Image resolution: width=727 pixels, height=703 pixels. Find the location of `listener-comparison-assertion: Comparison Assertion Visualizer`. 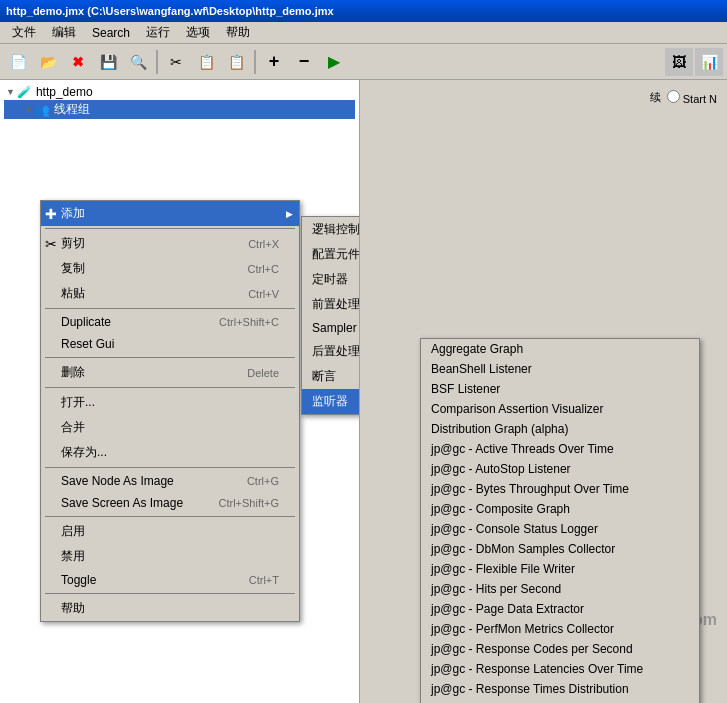

listener-comparison-assertion: Comparison Assertion Visualizer is located at coordinates (560, 409).